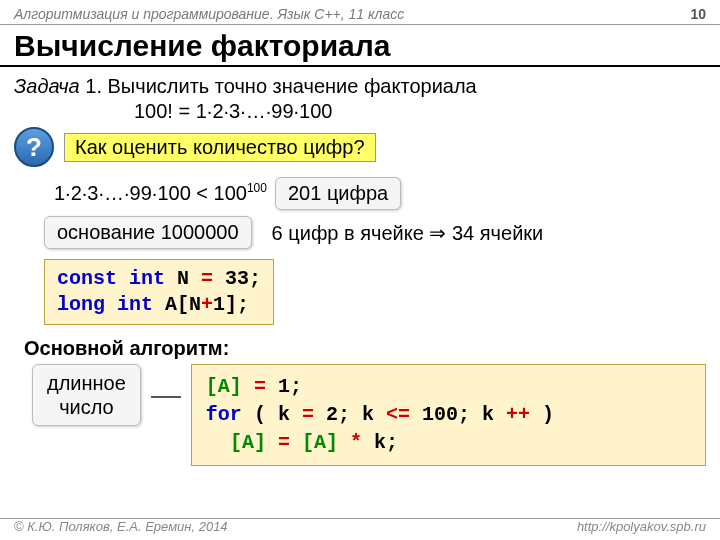 This screenshot has height=540, width=720. Describe the element at coordinates (86, 395) in the screenshot. I see `long-number-bubble: длинное число` at that location.